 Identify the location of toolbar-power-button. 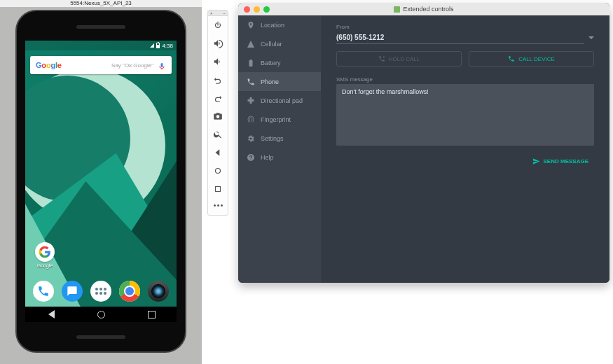
(218, 25).